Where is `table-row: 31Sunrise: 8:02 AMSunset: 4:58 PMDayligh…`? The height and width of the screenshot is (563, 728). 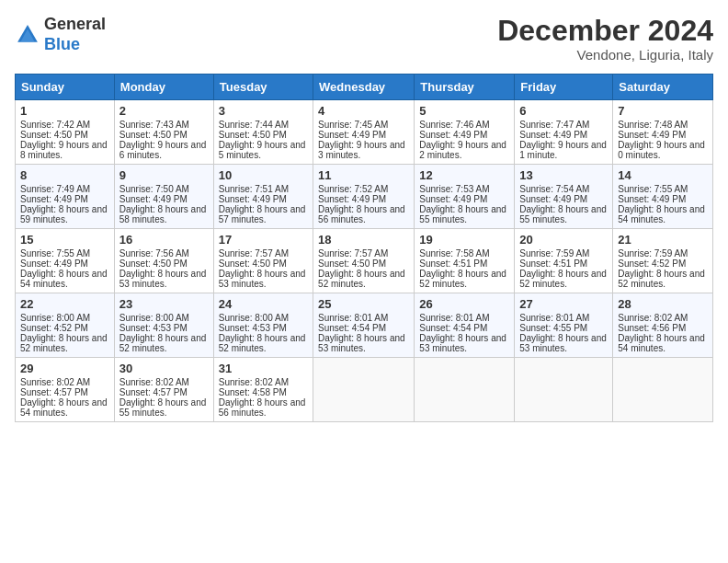
table-row: 31Sunrise: 8:02 AMSunset: 4:58 PMDayligh… is located at coordinates (263, 390).